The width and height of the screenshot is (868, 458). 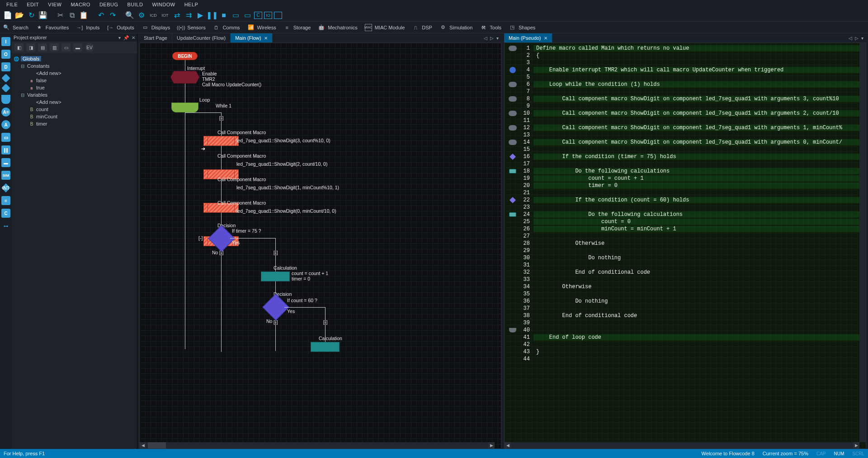 I want to click on cat-inputs: →]Inputs, so click(x=88, y=28).